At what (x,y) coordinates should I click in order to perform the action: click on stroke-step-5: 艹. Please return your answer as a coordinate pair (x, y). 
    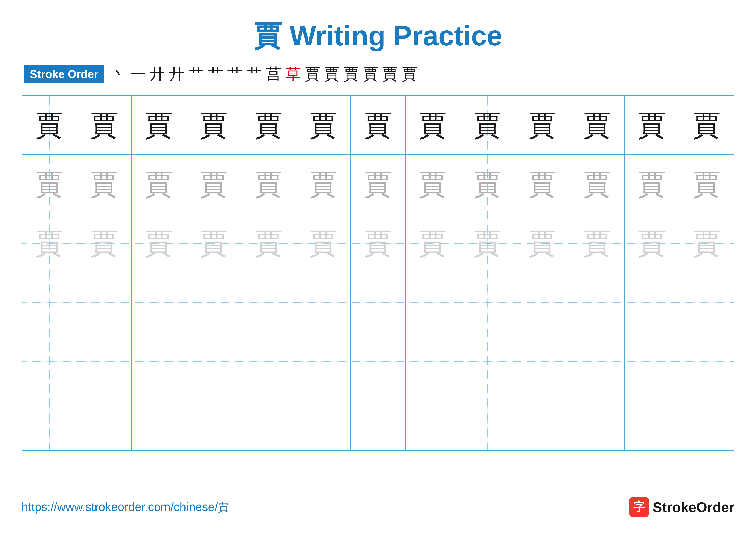
    Looking at the image, I should click on (215, 74).